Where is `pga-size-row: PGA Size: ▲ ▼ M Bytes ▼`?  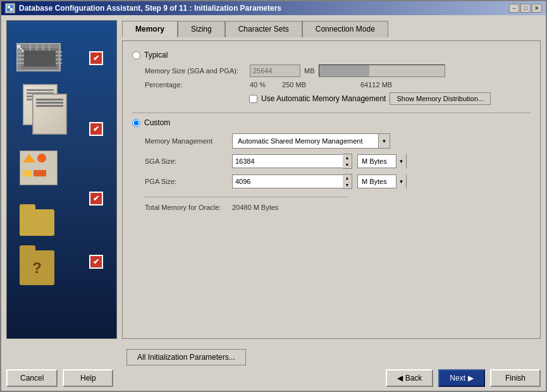 pga-size-row: PGA Size: ▲ ▼ M Bytes ▼ is located at coordinates (338, 181).